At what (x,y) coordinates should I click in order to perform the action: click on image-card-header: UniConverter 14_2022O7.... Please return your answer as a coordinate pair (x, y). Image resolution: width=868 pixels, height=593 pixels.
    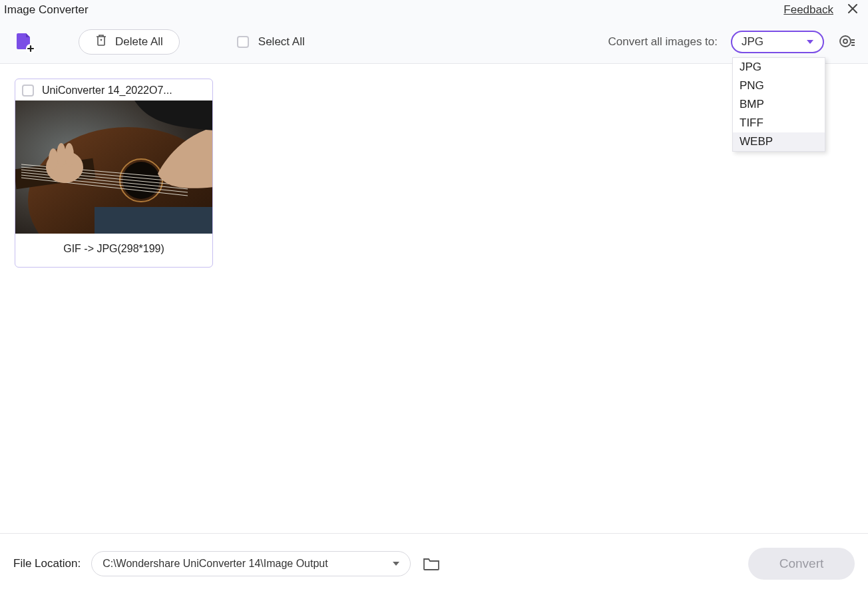
    Looking at the image, I should click on (114, 90).